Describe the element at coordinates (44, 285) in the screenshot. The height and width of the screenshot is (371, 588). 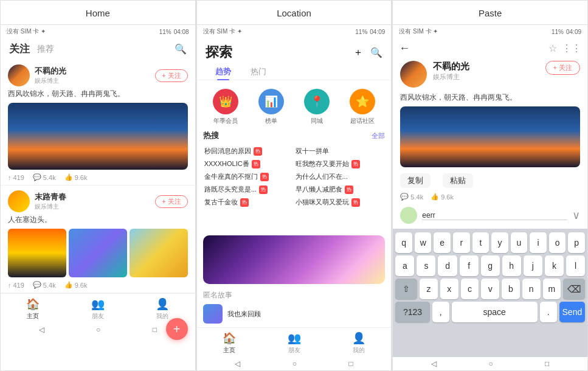
I see `comment-action-2: 💬 5.4k` at that location.